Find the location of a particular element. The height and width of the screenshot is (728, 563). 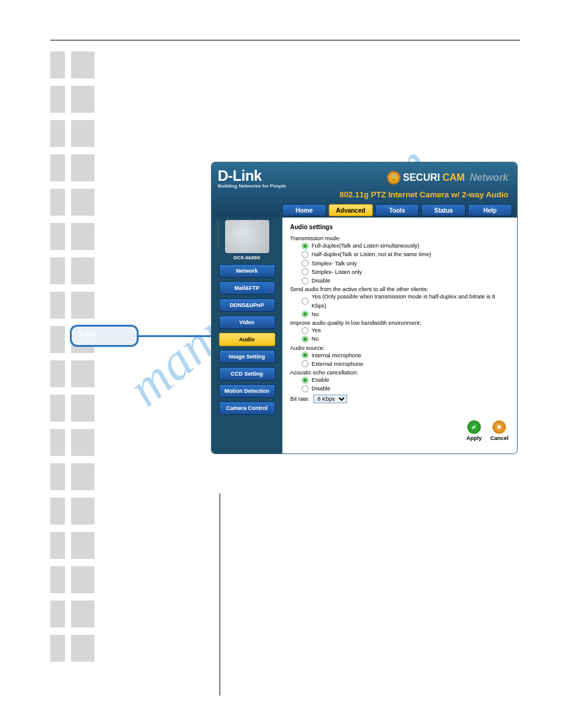

opt-simplex-talk: Simplex- Talk only is located at coordinates (405, 264).